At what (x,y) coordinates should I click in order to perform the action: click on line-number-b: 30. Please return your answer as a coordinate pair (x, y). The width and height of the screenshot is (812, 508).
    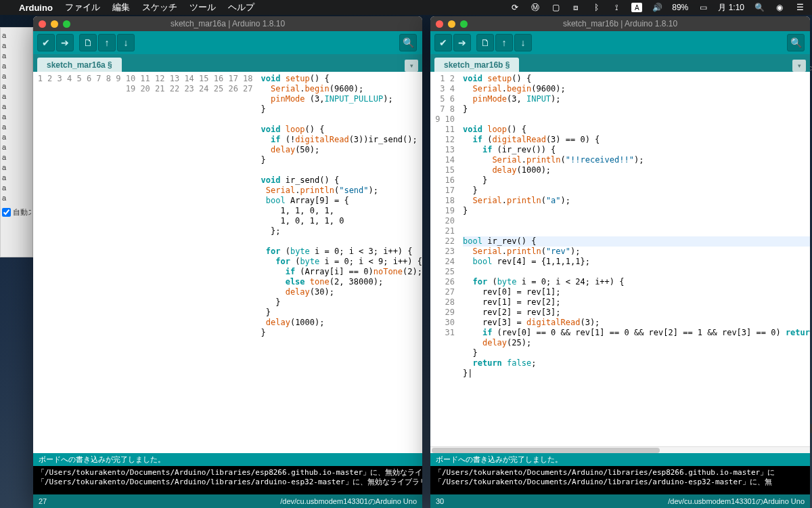
    Looking at the image, I should click on (440, 501).